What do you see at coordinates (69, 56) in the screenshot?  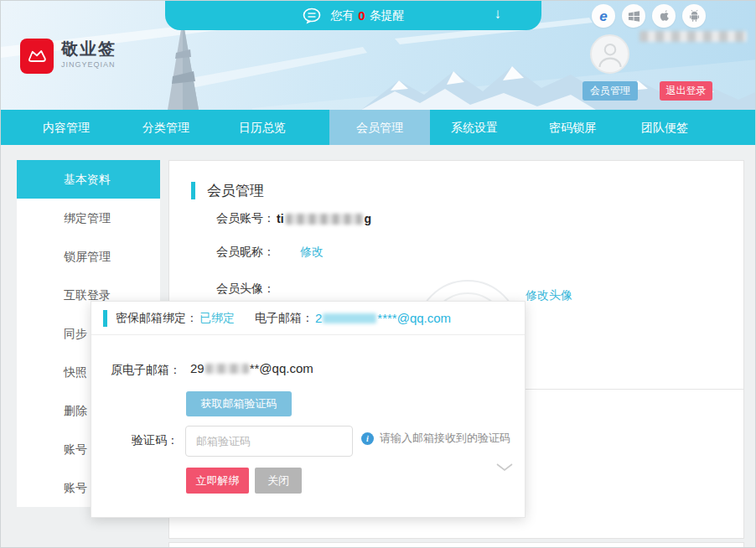 I see `app-logo: 敬业签 JINGYEQIAN` at bounding box center [69, 56].